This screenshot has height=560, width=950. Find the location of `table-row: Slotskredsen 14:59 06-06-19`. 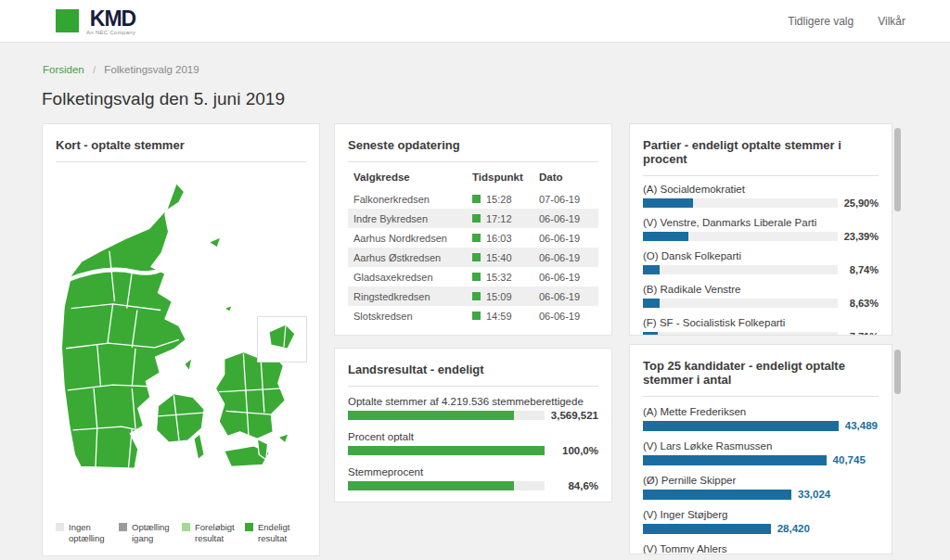

table-row: Slotskredsen 14:59 06-06-19 is located at coordinates (473, 315).